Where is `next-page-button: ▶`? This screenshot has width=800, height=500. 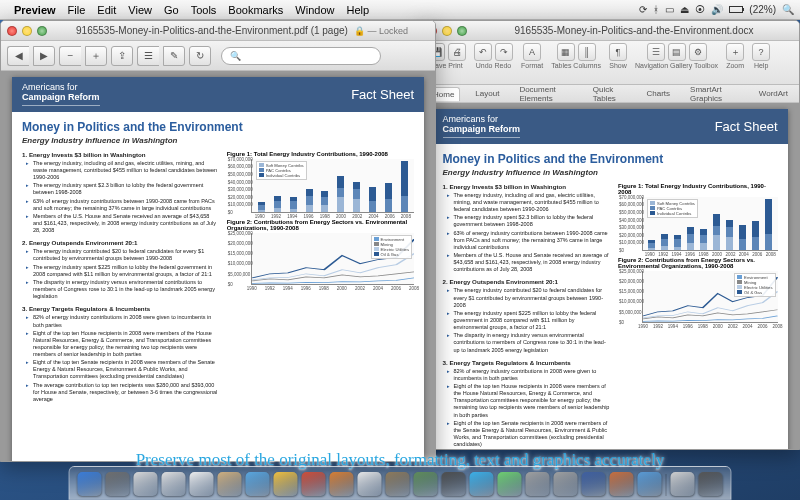
next-page-button: ▶ is located at coordinates (44, 56).